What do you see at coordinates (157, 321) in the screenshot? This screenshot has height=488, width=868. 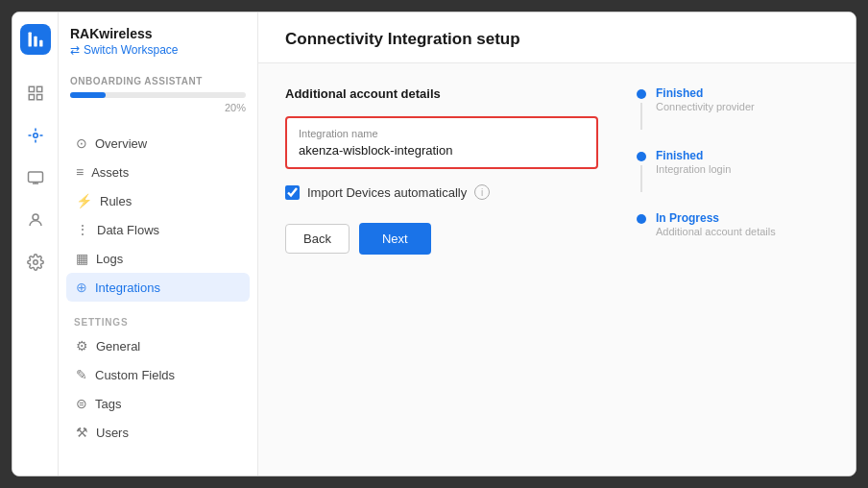 I see `settings-section-label: SETTINGS` at bounding box center [157, 321].